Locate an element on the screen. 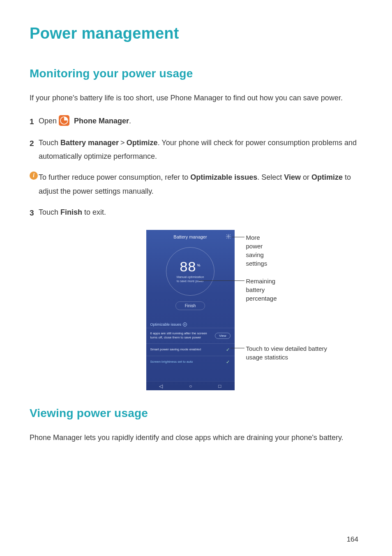 The height and width of the screenshot is (556, 392). finish-button: Finish is located at coordinates (191, 306).